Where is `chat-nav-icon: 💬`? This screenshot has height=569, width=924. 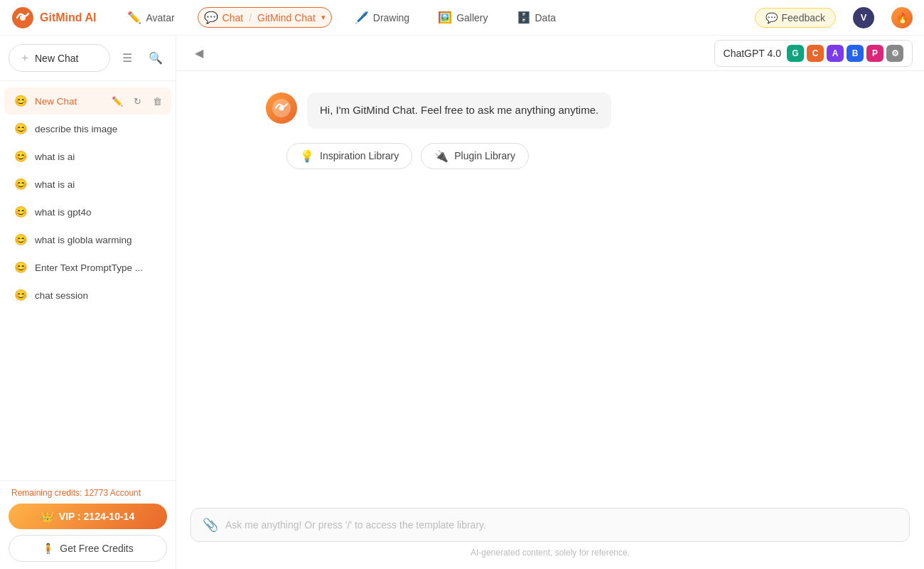
chat-nav-icon: 💬 is located at coordinates (211, 17).